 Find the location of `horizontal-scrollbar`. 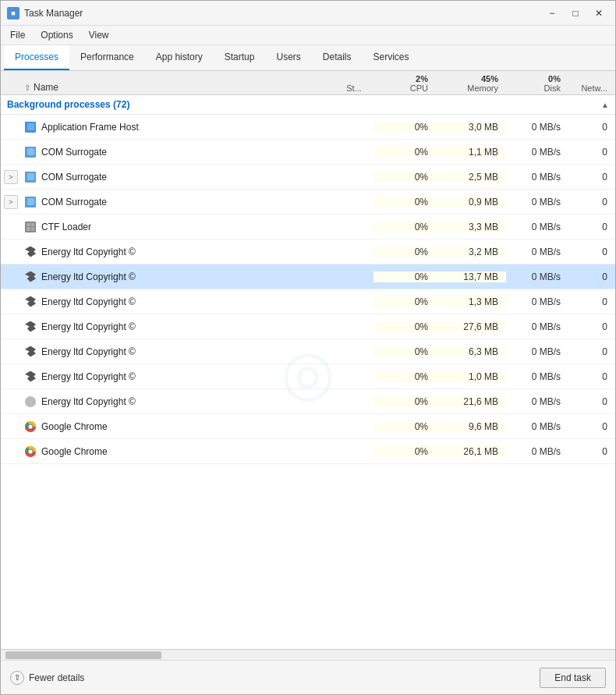

horizontal-scrollbar is located at coordinates (308, 654).